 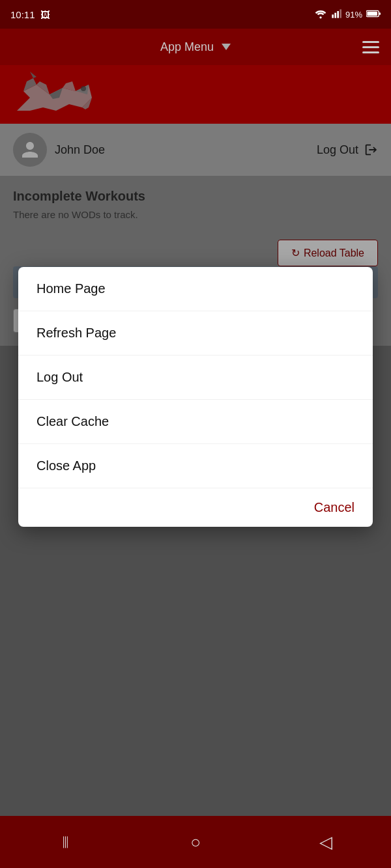 What do you see at coordinates (336, 14) in the screenshot?
I see `signal-icon` at bounding box center [336, 14].